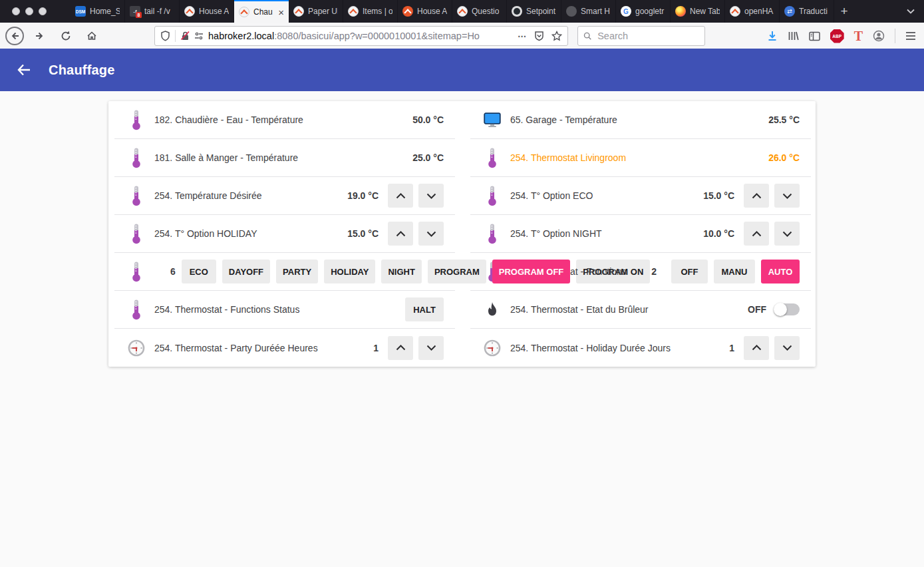 The image size is (924, 567). What do you see at coordinates (844, 11) in the screenshot?
I see `new-tab-button: +` at bounding box center [844, 11].